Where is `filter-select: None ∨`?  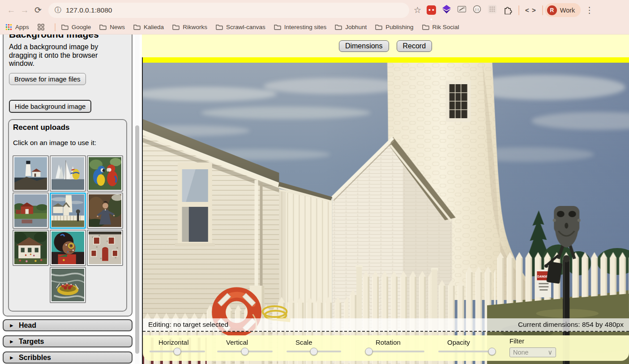
filter-select: None ∨ is located at coordinates (533, 352).